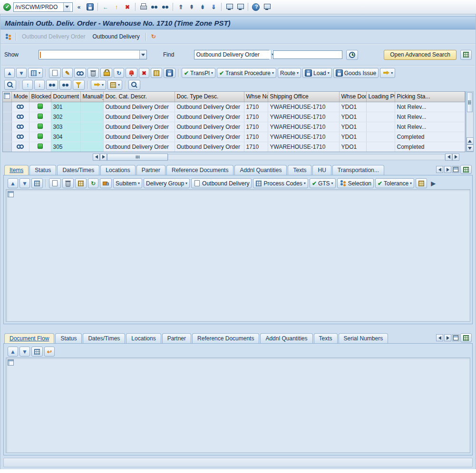 The width and height of the screenshot is (476, 473). What do you see at coordinates (276, 157) in the screenshot?
I see `grid-horizontal-scrollbar` at bounding box center [276, 157].